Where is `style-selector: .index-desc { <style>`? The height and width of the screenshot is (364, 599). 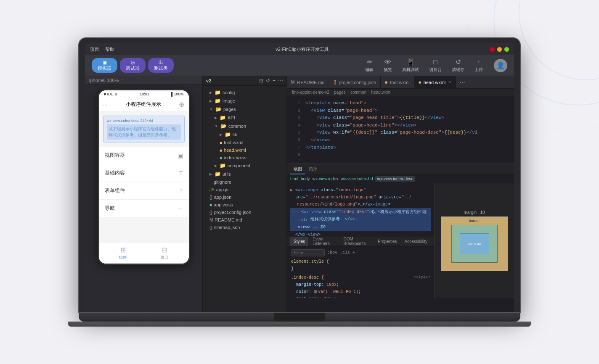
style-selector: .index-desc { <style> is located at coordinates (360, 277).